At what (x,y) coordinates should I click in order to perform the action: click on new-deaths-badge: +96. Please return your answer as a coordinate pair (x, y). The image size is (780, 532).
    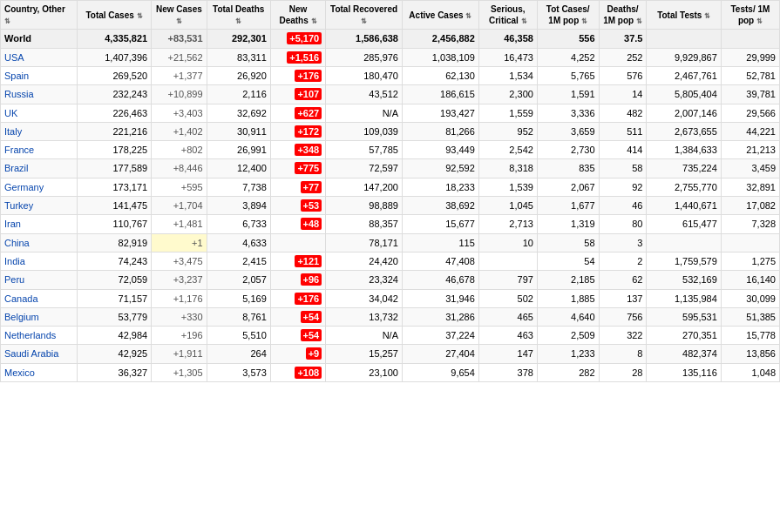
    Looking at the image, I should click on (312, 279).